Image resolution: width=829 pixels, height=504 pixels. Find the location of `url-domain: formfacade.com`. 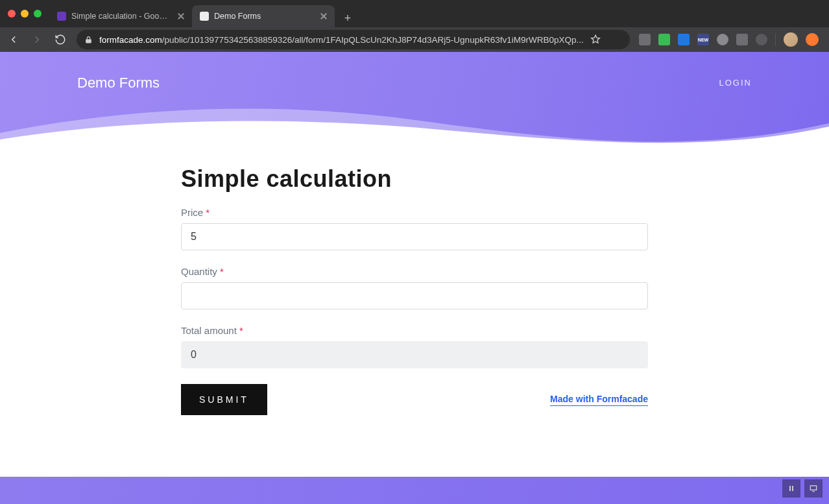

url-domain: formfacade.com is located at coordinates (131, 40).